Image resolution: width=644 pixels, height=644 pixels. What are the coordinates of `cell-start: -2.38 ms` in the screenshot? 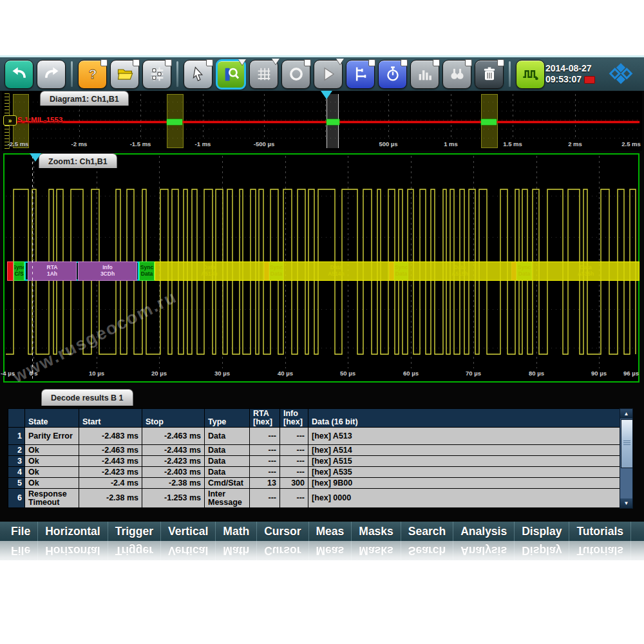 It's located at (111, 498).